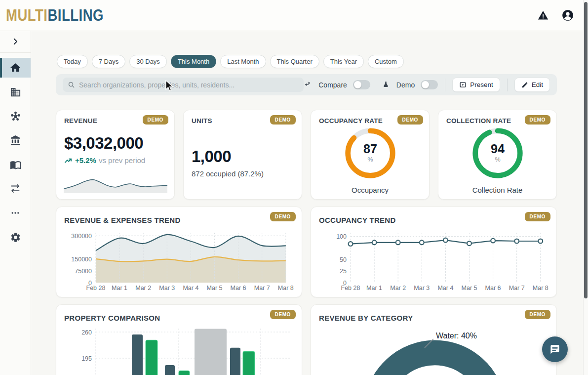  Describe the element at coordinates (15, 42) in the screenshot. I see `chevron-right-icon` at that location.